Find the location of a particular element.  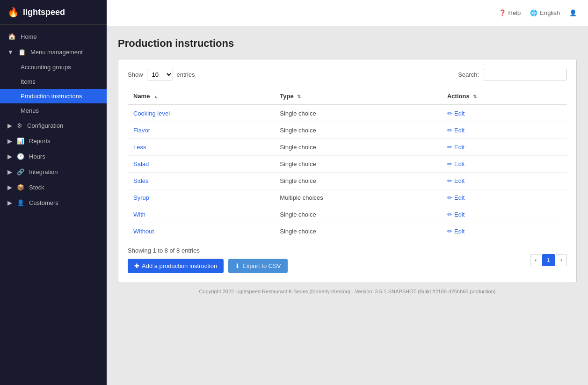

col-type: Type ⇅ is located at coordinates (358, 96).